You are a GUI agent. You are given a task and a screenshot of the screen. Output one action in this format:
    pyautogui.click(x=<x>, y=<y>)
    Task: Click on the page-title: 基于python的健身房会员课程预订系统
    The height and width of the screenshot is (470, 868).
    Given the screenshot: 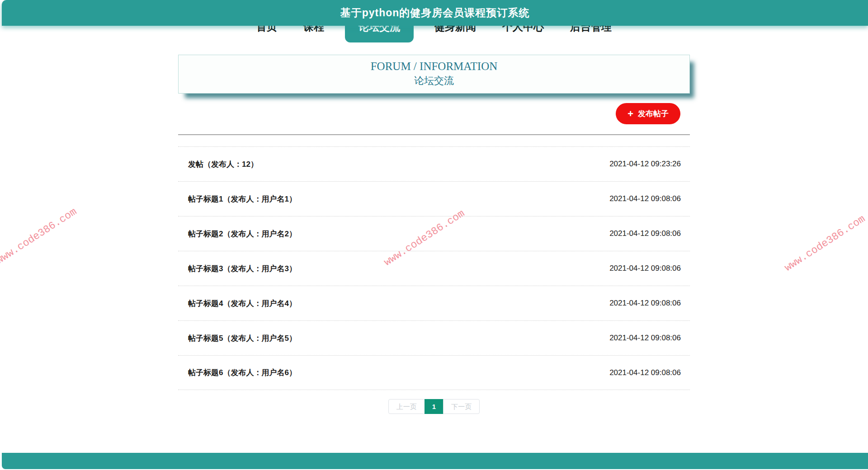 What is the action you would take?
    pyautogui.click(x=435, y=13)
    